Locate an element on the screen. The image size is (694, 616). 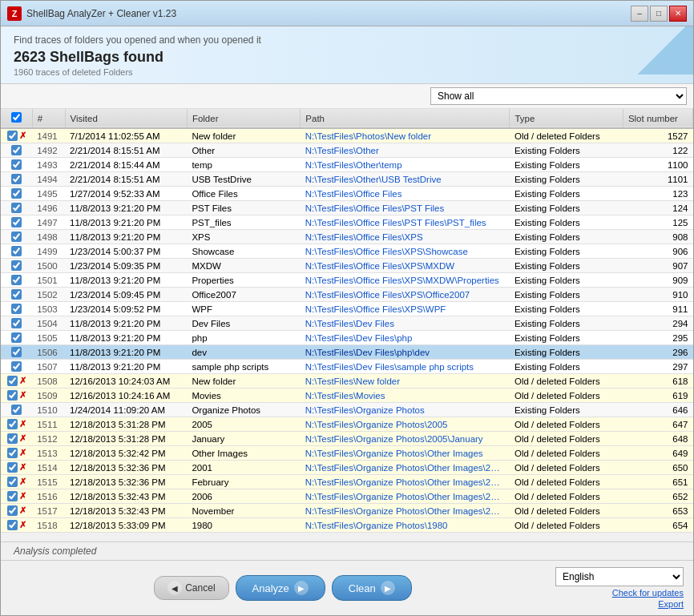
minimize-button: – is located at coordinates (640, 14).